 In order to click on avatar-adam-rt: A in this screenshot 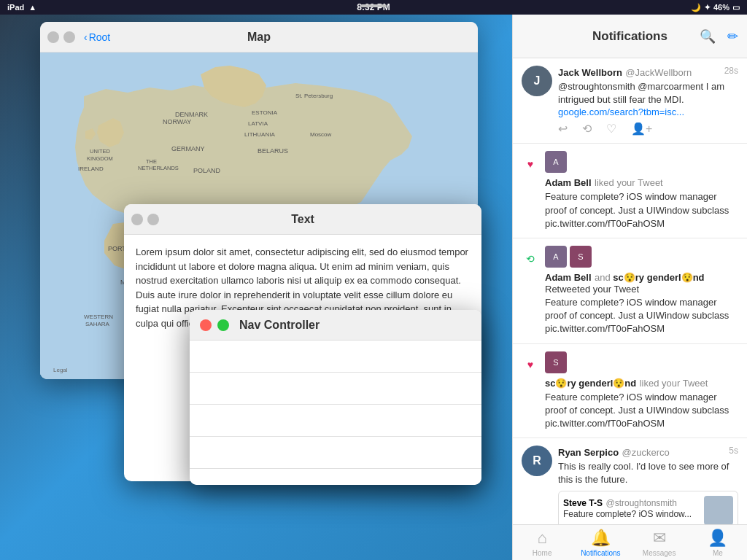, I will do `click(556, 257)`.